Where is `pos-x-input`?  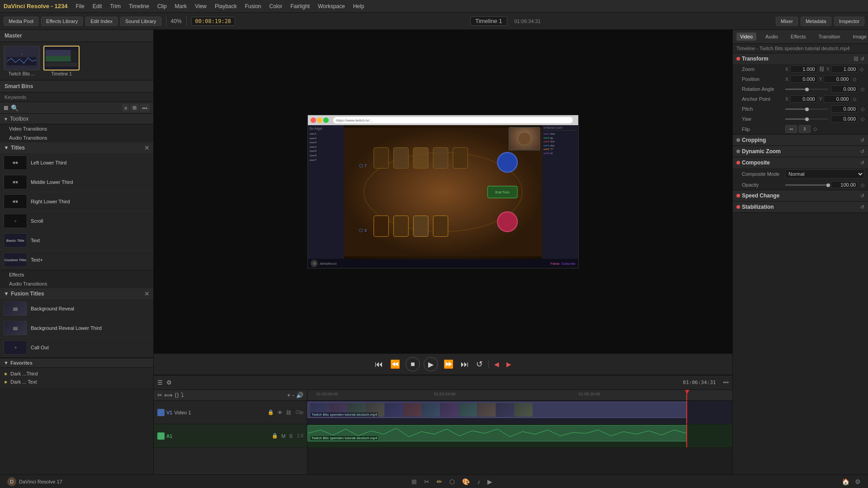 pos-x-input is located at coordinates (804, 79).